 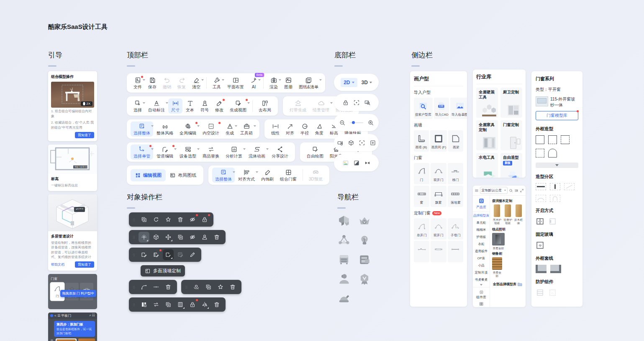 I want to click on lock-button, so click(x=346, y=103).